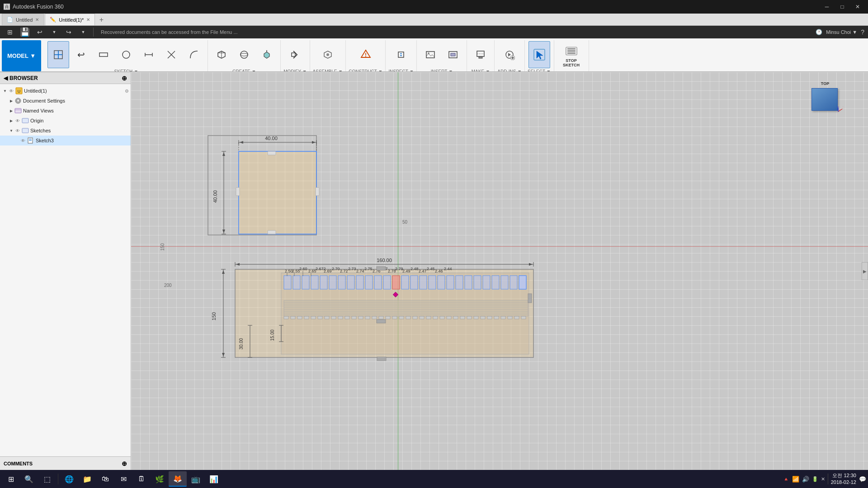 This screenshot has height=488, width=868. Describe the element at coordinates (38, 7) in the screenshot. I see `app-title: Autodesk Fusion 360` at that location.